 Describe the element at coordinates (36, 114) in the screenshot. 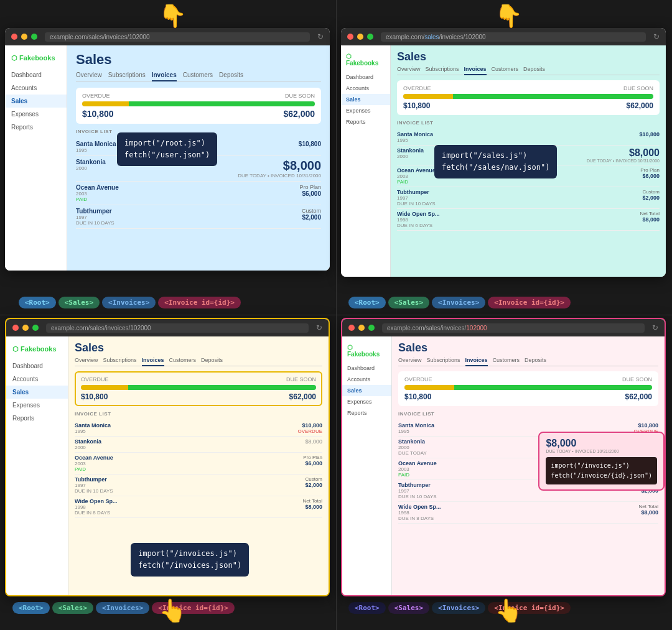

I see `sidebar-item-expenses: Expenses` at that location.